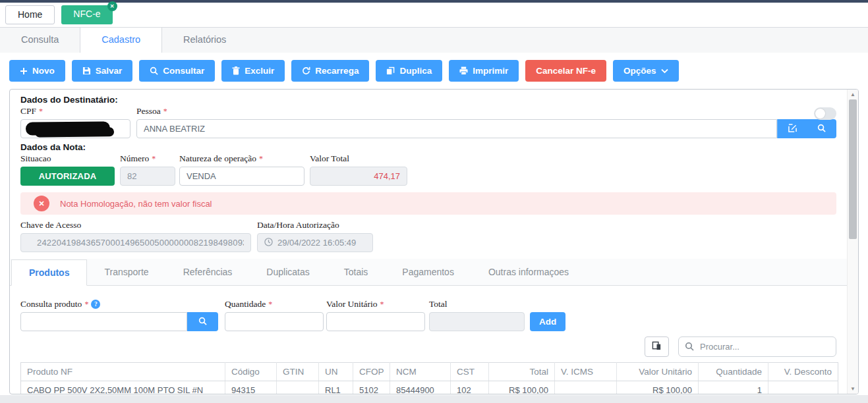 The width and height of the screenshot is (868, 403). What do you see at coordinates (75, 111) in the screenshot?
I see `cpf-label: CPF*` at bounding box center [75, 111].